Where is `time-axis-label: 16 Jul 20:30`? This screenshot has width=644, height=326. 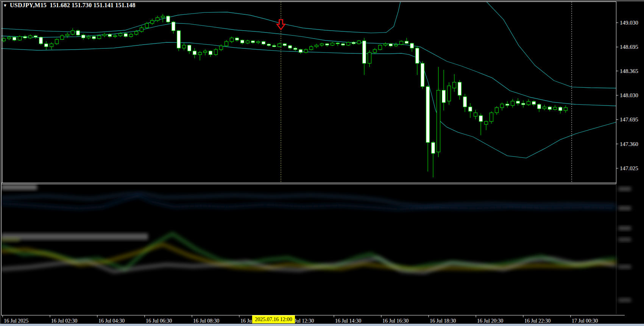
time-axis-label: 16 Jul 20:30 is located at coordinates (490, 321).